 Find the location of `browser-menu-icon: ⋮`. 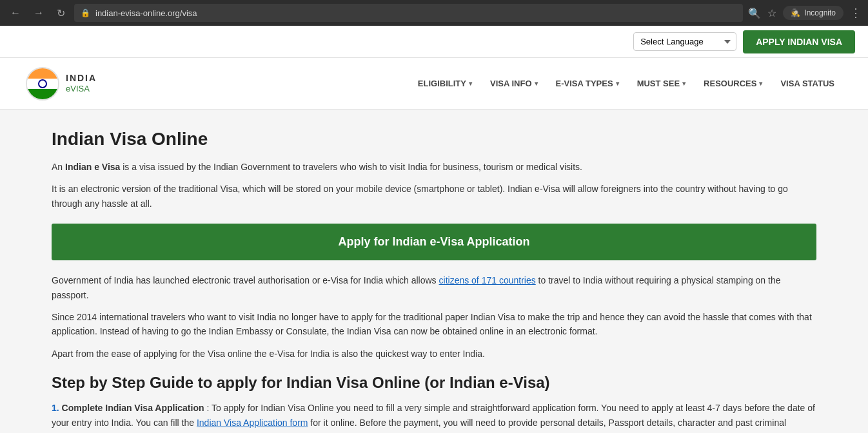

browser-menu-icon: ⋮ is located at coordinates (856, 13).